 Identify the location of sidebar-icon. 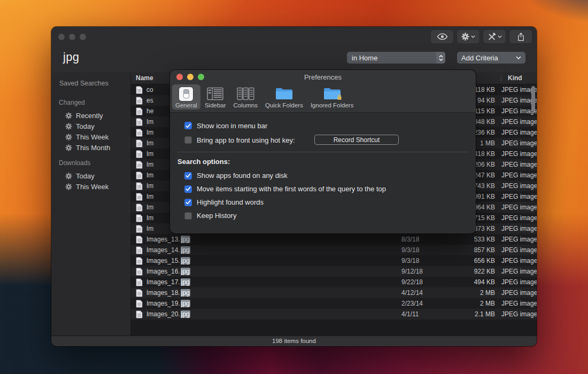
(215, 94).